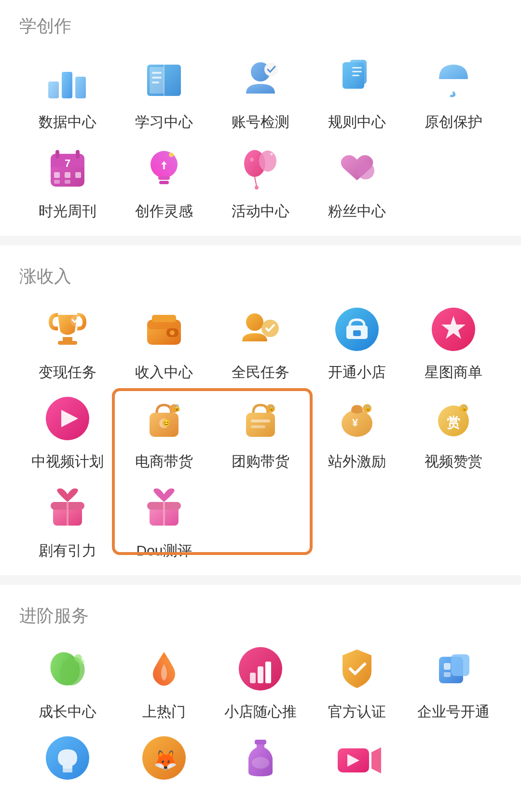 Image resolution: width=521 pixels, height=812 pixels. Describe the element at coordinates (260, 181) in the screenshot. I see `sidebar-item-activity-center: ✦ 活动中心` at that location.